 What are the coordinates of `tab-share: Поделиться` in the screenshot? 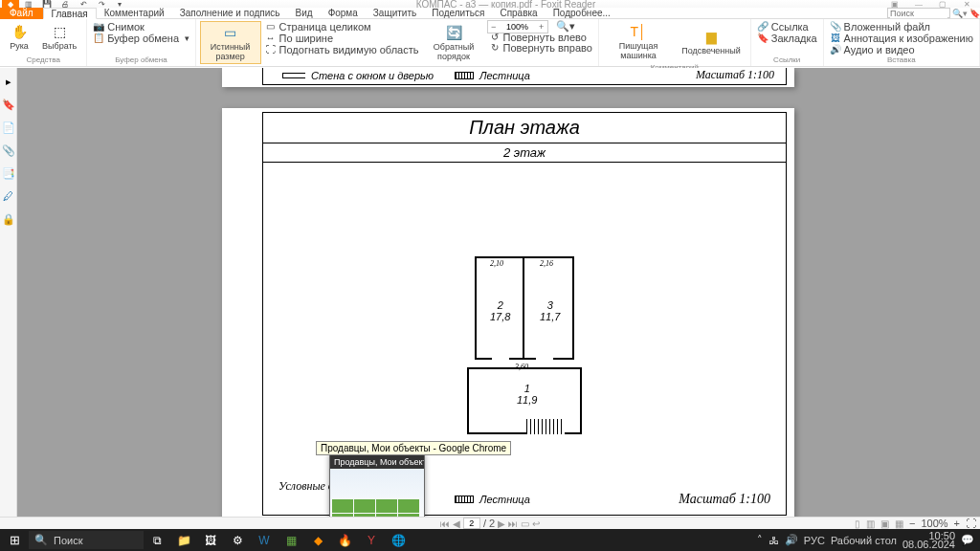 It's located at (457, 13).